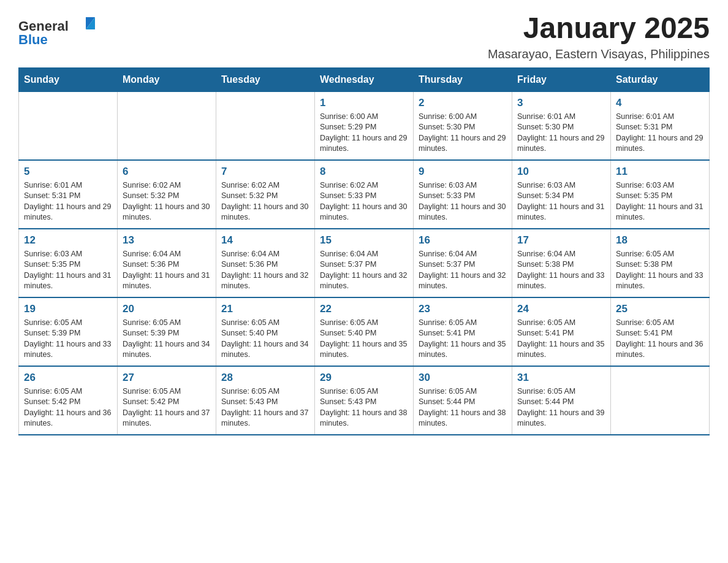 This screenshot has height=563, width=728. What do you see at coordinates (167, 194) in the screenshot?
I see `calendar-cell: 6Sunrise: 6:02 AMSunset: 5:32 PMDaylight…` at bounding box center [167, 194].